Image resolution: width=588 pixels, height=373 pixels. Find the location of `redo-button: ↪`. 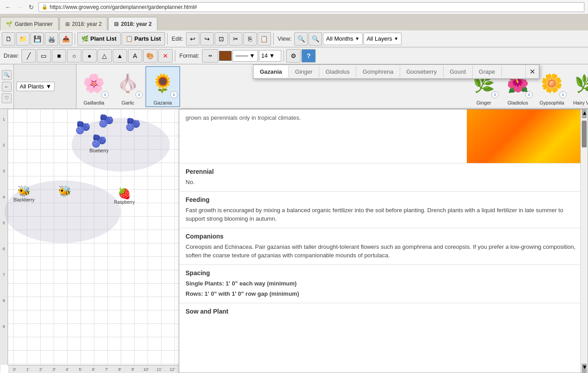

redo-button: ↪ is located at coordinates (207, 39).